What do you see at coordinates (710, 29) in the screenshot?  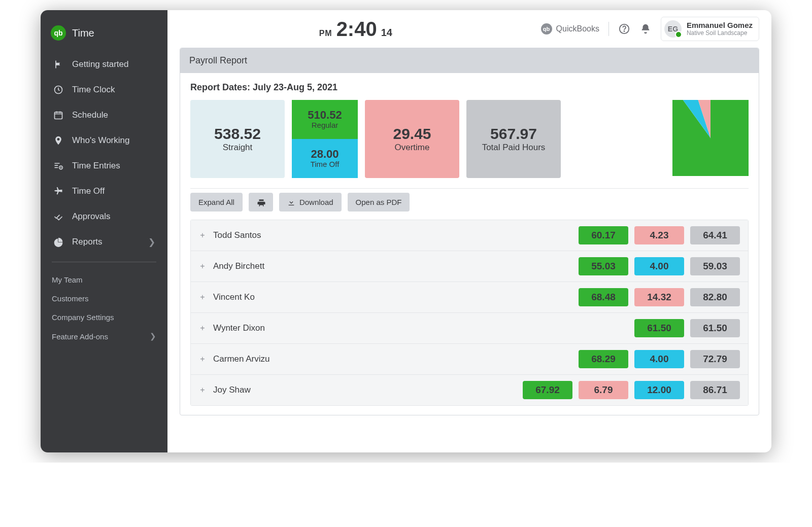 I see `user-chip: EG Emmanuel Gomez Native Soil Landscape` at bounding box center [710, 29].